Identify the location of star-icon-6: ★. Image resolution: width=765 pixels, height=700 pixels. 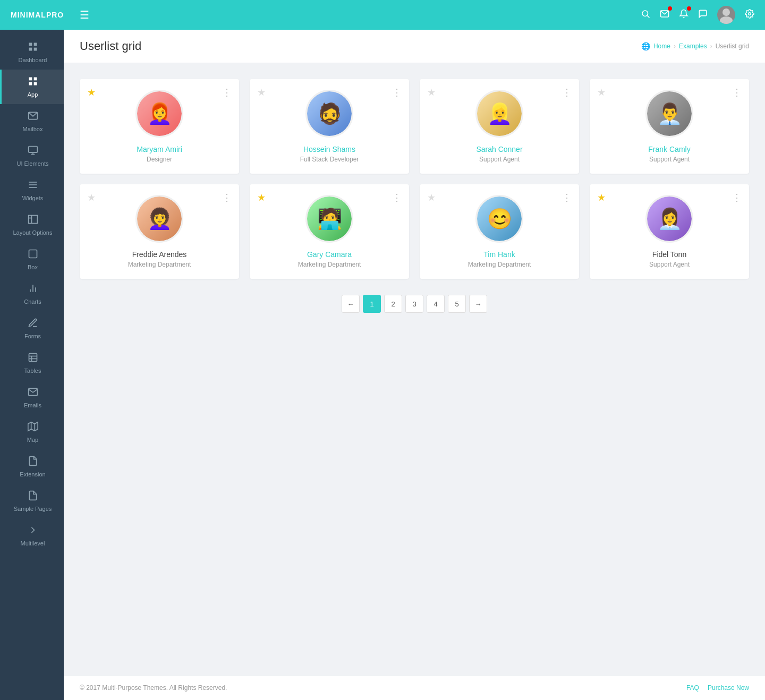
(261, 198).